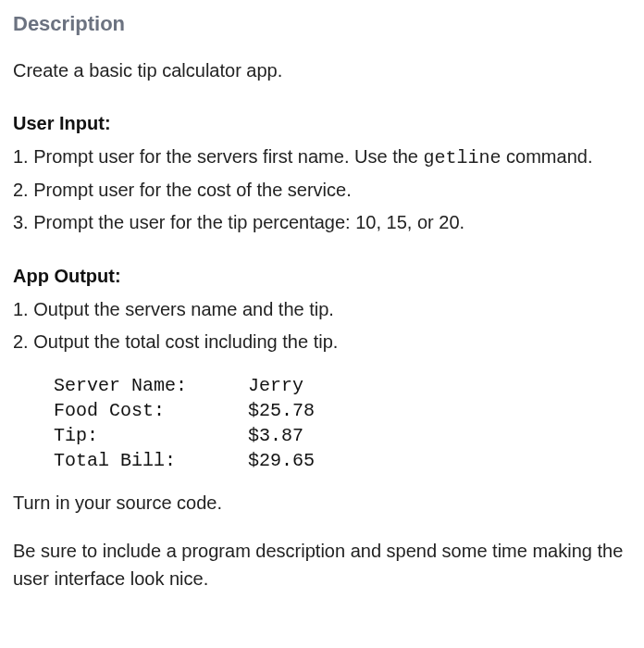 The image size is (644, 648). Describe the element at coordinates (322, 24) in the screenshot. I see `section-heading: Description` at that location.